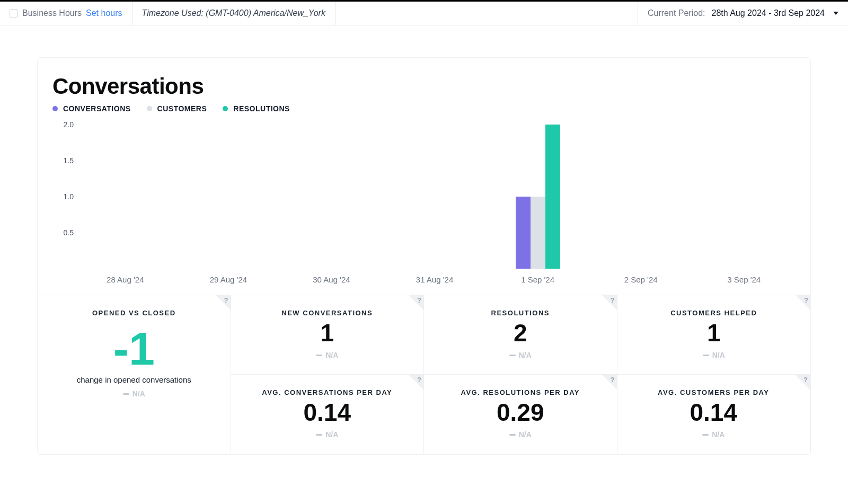 The image size is (848, 504). I want to click on kpi-label: RESOLUTIONS, so click(520, 313).